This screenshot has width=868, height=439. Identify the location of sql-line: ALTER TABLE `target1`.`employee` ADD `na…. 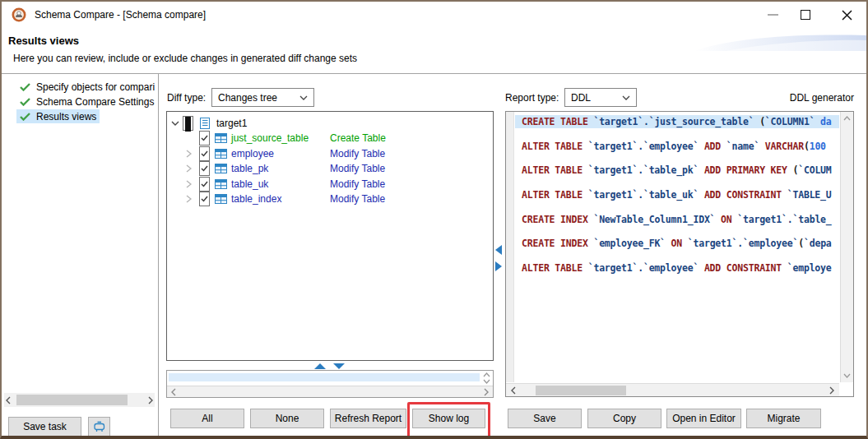
(677, 146).